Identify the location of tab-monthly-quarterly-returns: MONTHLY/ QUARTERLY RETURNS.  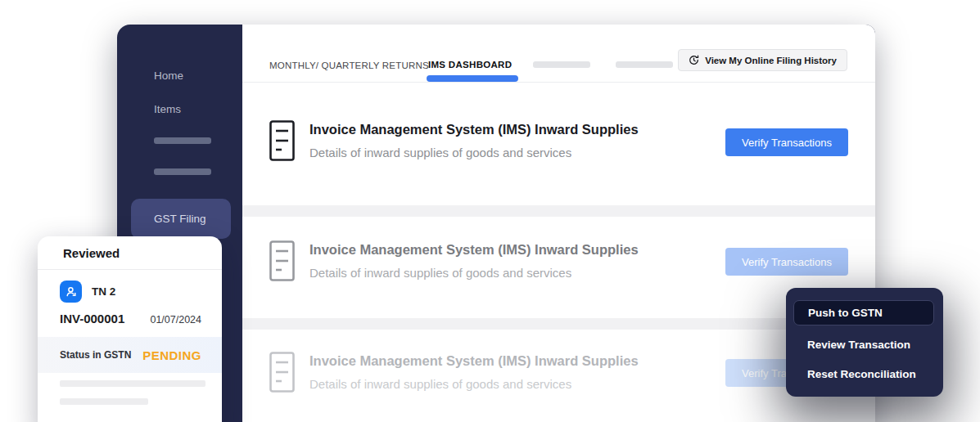
(349, 65).